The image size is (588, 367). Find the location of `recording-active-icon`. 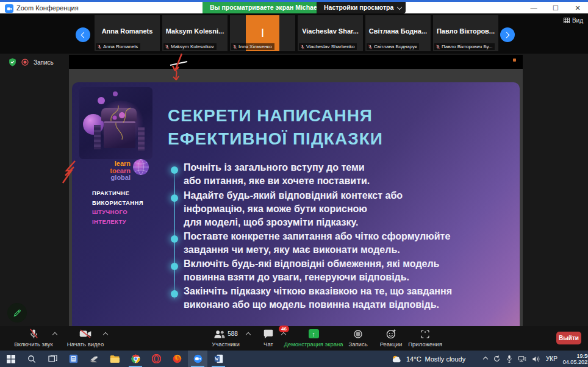

recording-active-icon is located at coordinates (25, 62).